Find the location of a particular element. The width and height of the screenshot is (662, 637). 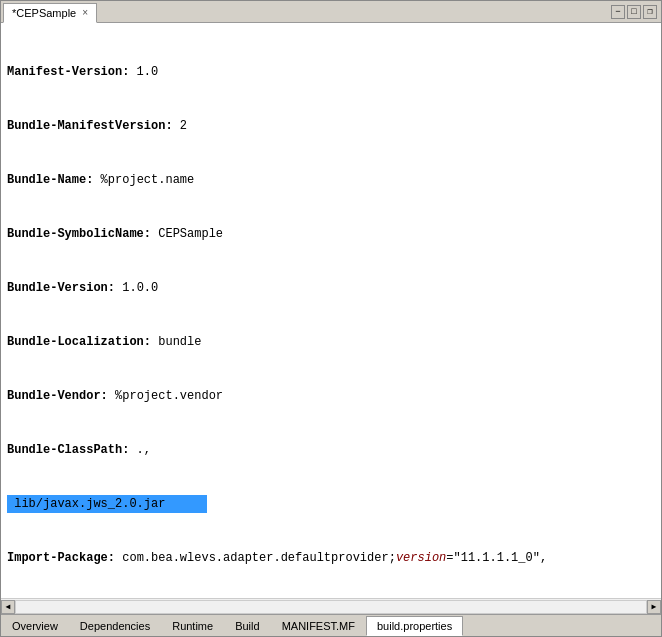

line-8: Bundle-ClassPath: ., is located at coordinates (331, 450).